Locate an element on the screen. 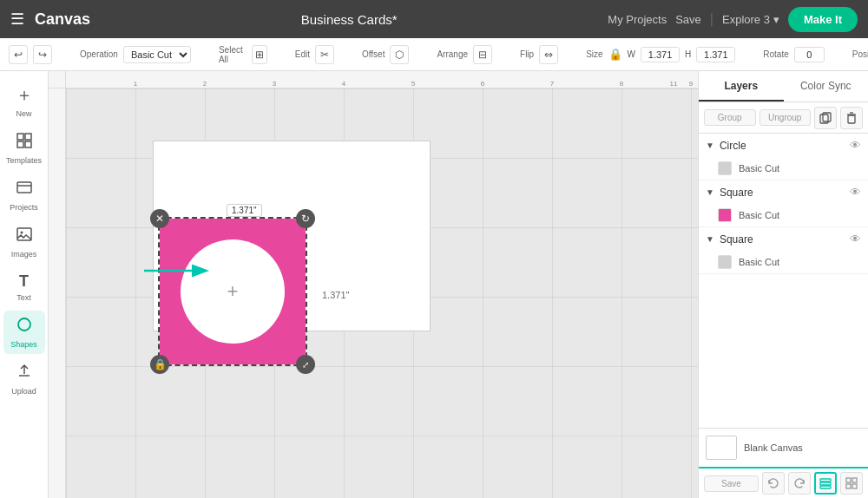 Image resolution: width=868 pixels, height=498 pixels. flip-label: Flip is located at coordinates (527, 54).